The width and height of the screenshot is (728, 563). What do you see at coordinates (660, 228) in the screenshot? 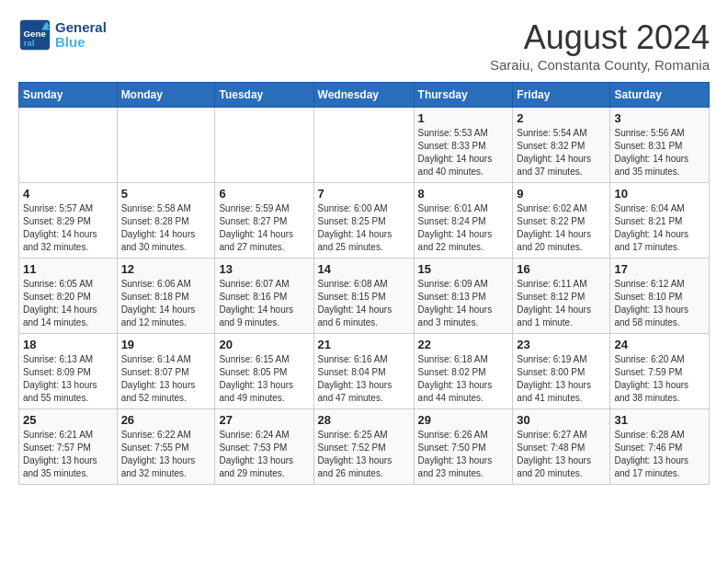
I see `day-info: Sunrise: 6:04 AM Sunset: 8:21 PM Dayligh…` at bounding box center [660, 228].